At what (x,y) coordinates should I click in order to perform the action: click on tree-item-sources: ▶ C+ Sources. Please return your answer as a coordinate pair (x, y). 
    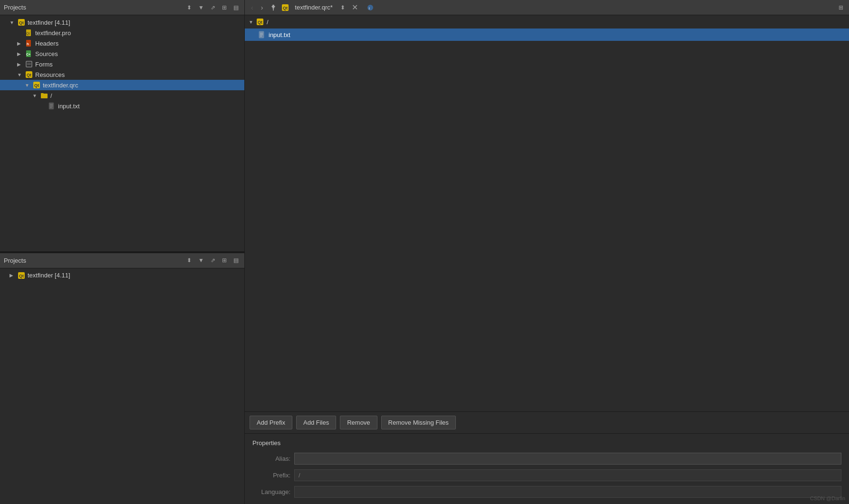
    Looking at the image, I should click on (122, 54).